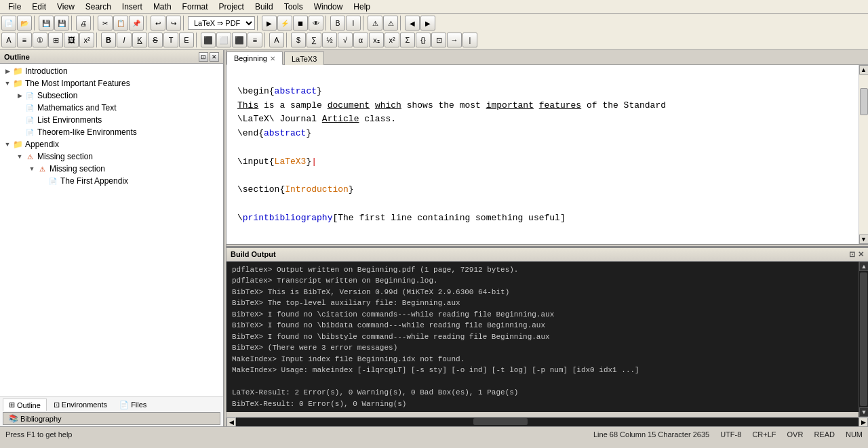 The height and width of the screenshot is (448, 868). What do you see at coordinates (298, 40) in the screenshot?
I see `math-inline-button: $` at bounding box center [298, 40].